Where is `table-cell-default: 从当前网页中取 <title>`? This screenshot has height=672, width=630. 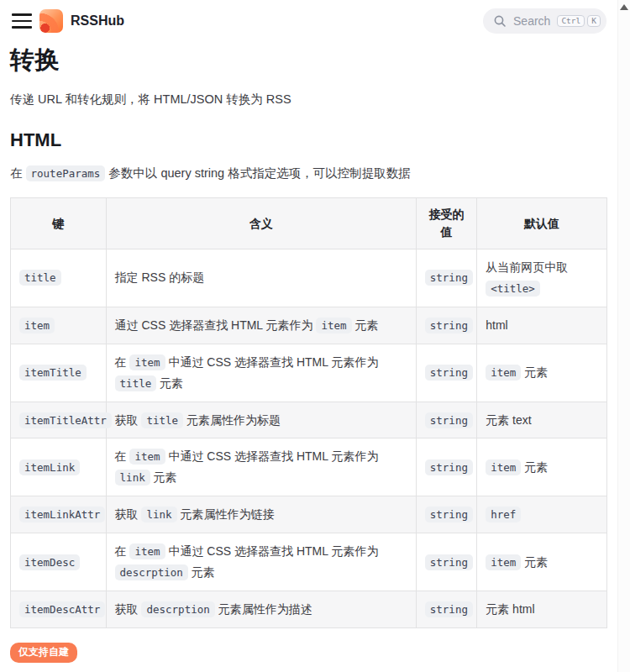
table-cell-default: 从当前网页中取 <title> is located at coordinates (543, 279).